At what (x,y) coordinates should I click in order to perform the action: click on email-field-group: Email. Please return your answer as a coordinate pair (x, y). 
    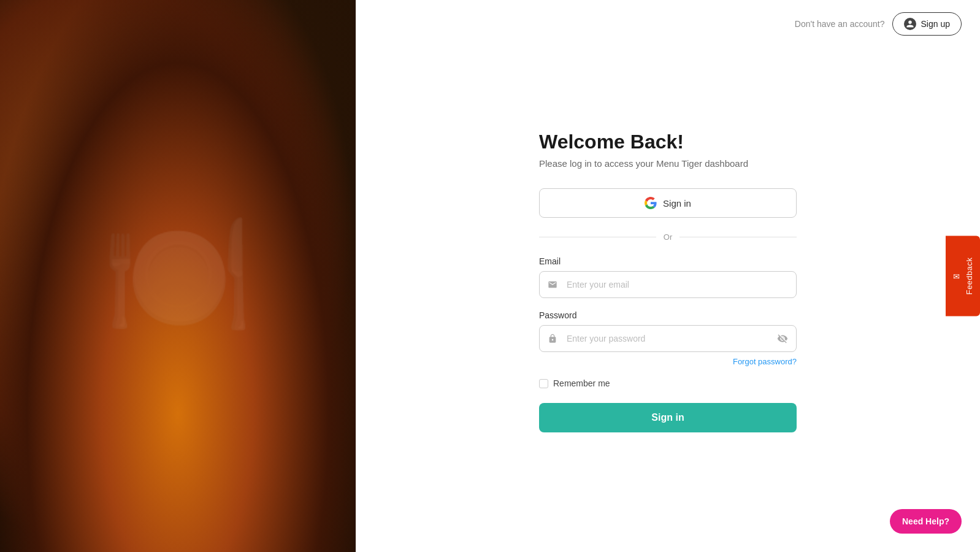
    Looking at the image, I should click on (668, 283).